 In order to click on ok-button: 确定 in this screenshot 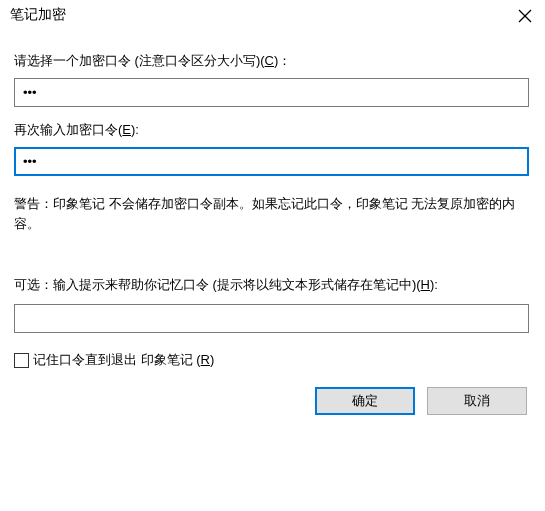, I will do `click(365, 401)`.